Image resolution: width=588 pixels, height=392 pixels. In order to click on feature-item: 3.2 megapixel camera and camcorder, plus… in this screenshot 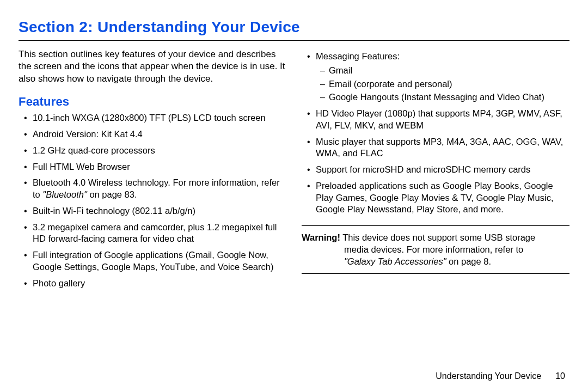, I will do `click(155, 234)`.